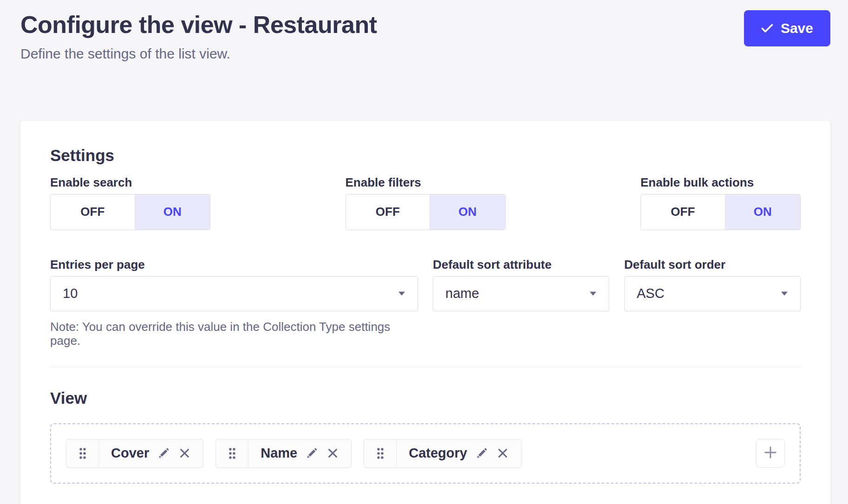 The image size is (848, 504). What do you see at coordinates (767, 28) in the screenshot?
I see `check-icon` at bounding box center [767, 28].